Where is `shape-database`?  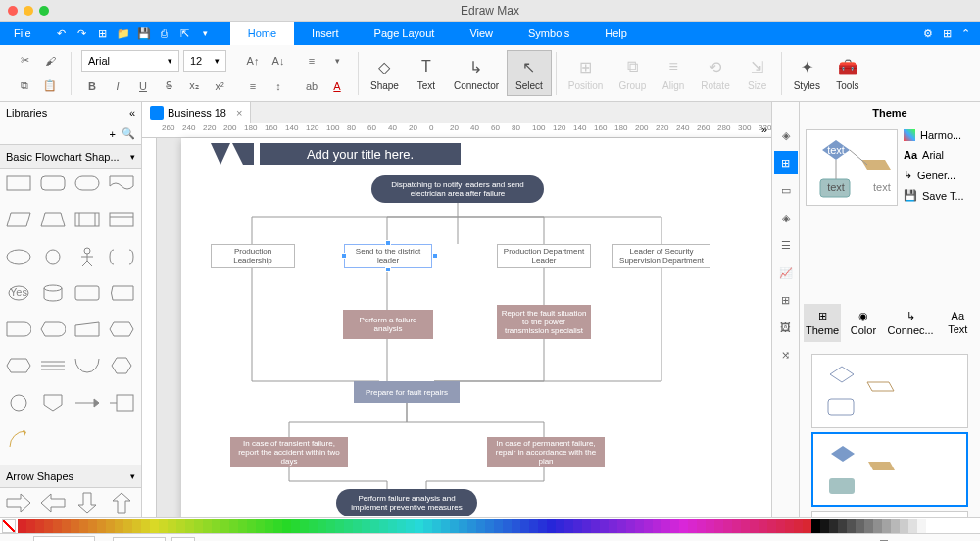
shape-database is located at coordinates (87, 293).